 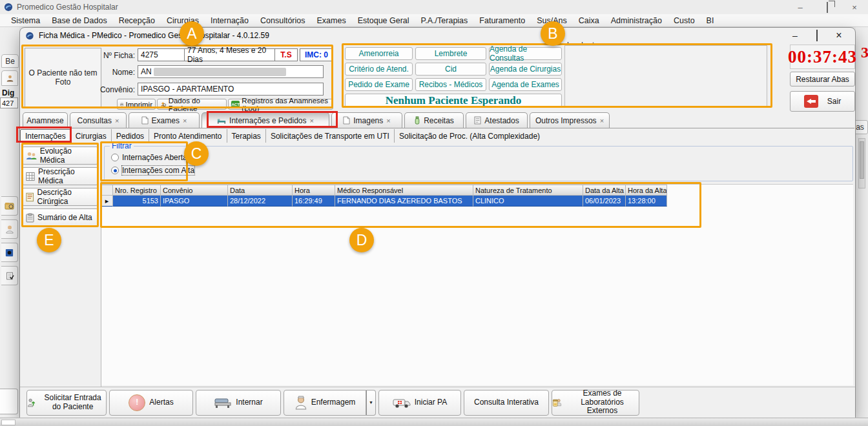 I want to click on tab-exames: Exames×, so click(x=164, y=120).